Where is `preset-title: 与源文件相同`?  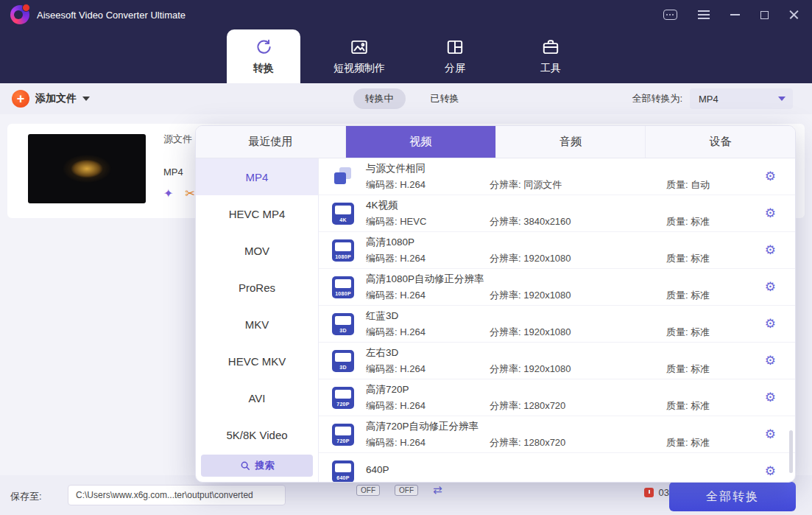 preset-title: 与源文件相同 is located at coordinates (565, 169).